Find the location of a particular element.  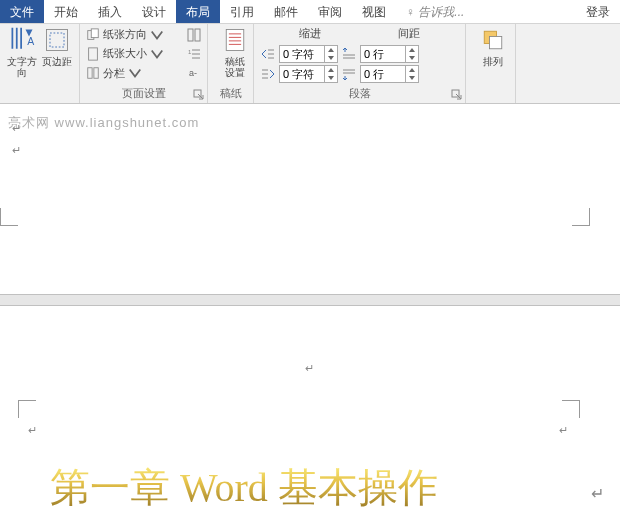

document-heading: 第一章 Word 基本操作 is located at coordinates (244, 488).